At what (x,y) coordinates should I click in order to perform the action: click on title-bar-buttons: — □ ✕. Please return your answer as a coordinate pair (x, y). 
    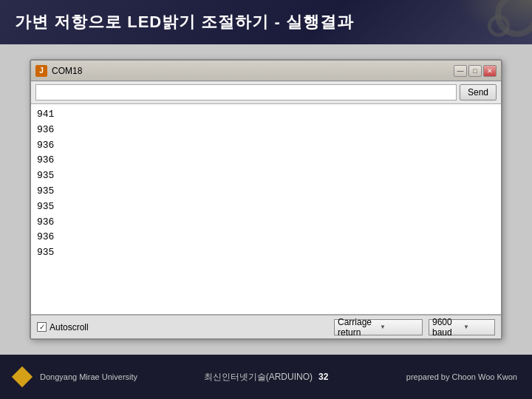
    Looking at the image, I should click on (475, 71).